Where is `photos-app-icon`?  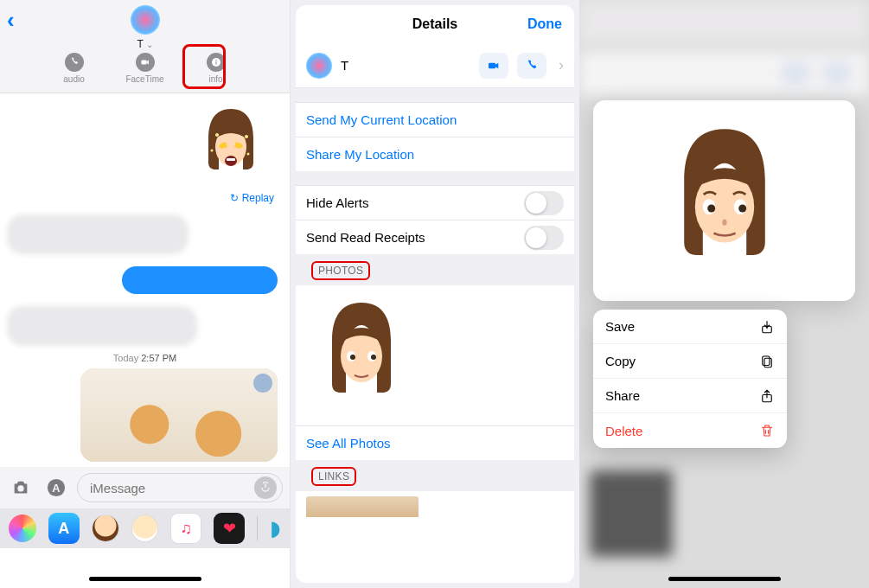 photos-app-icon is located at coordinates (22, 528).